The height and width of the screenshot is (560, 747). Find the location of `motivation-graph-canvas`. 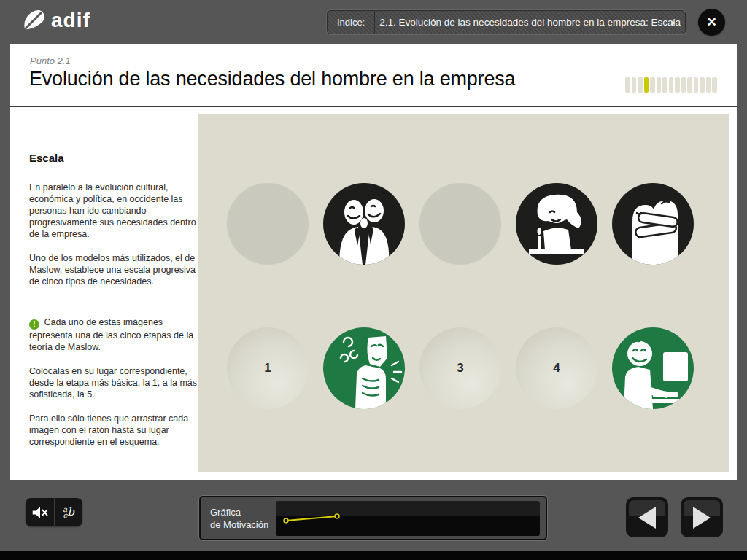

motivation-graph-canvas is located at coordinates (408, 518).